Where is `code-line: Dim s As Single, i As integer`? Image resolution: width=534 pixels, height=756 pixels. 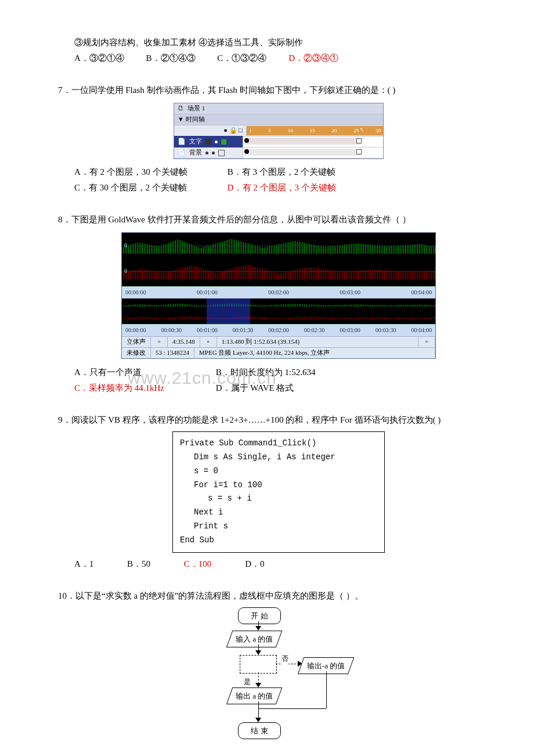
code-line: Dim s As Single, i As integer is located at coordinates (279, 458).